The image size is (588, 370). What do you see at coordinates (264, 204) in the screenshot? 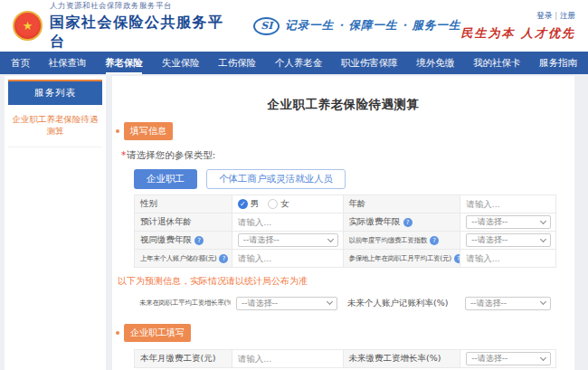
I see `gender-radio-group: ✓男 女` at bounding box center [264, 204].